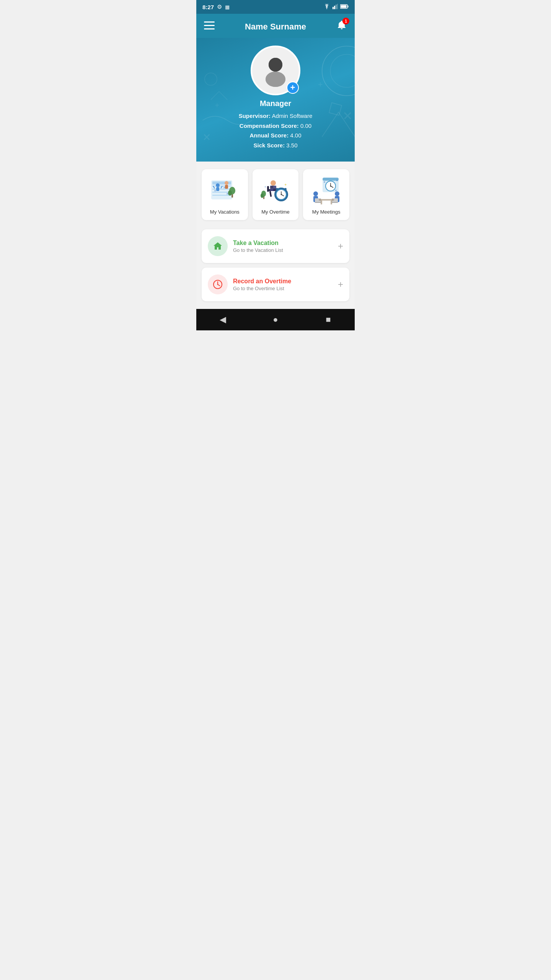  I want to click on vacation-icon-wrapper, so click(218, 246).